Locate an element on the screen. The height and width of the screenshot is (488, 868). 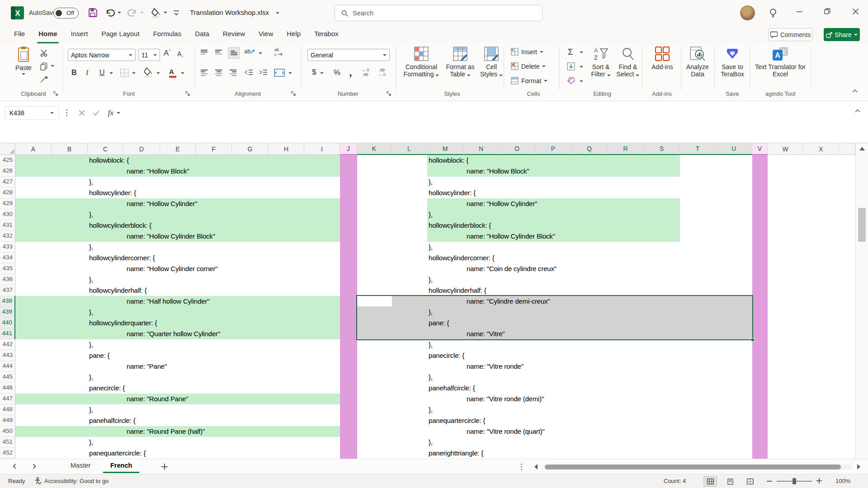
page-break-view-icon is located at coordinates (750, 482).